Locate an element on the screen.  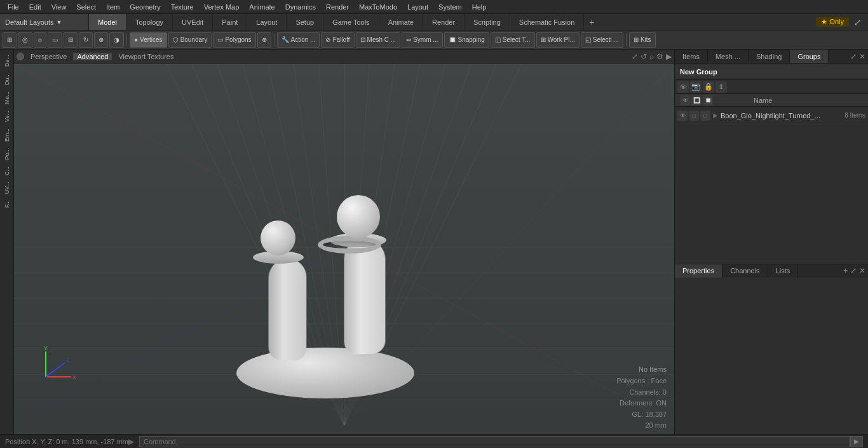
groups-icon-info: ℹ is located at coordinates (721, 87).